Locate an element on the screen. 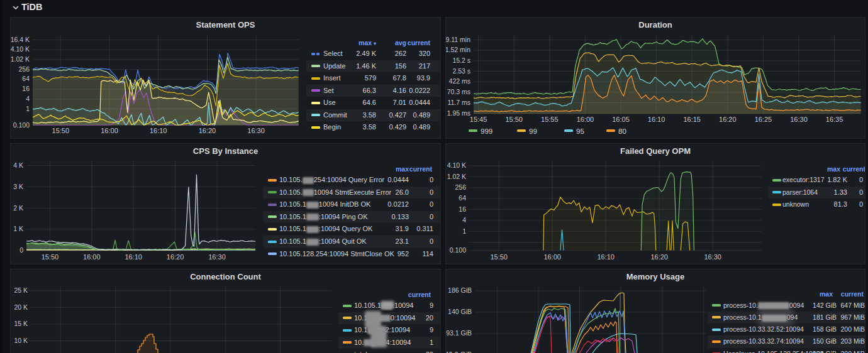 The width and height of the screenshot is (868, 353). svg-text: 1 is located at coordinates (464, 231).